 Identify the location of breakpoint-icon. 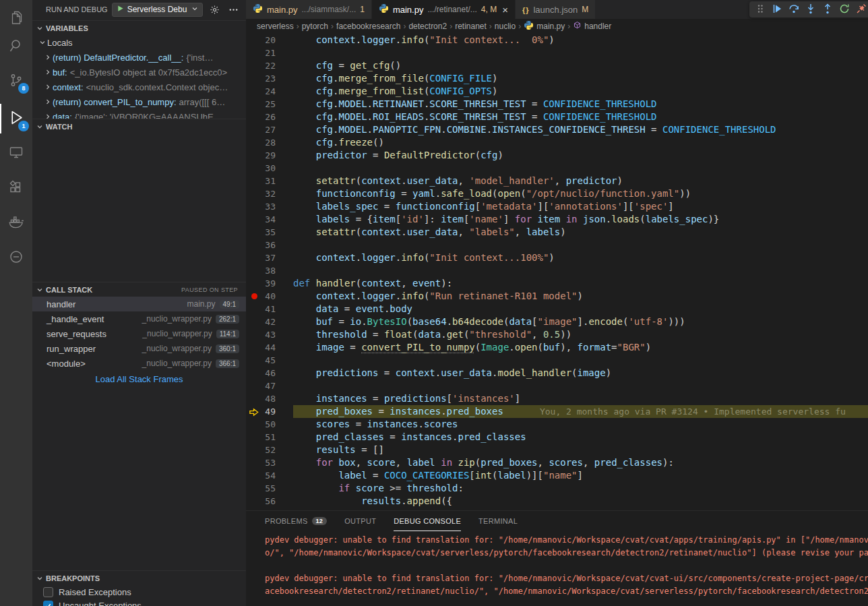
(255, 297).